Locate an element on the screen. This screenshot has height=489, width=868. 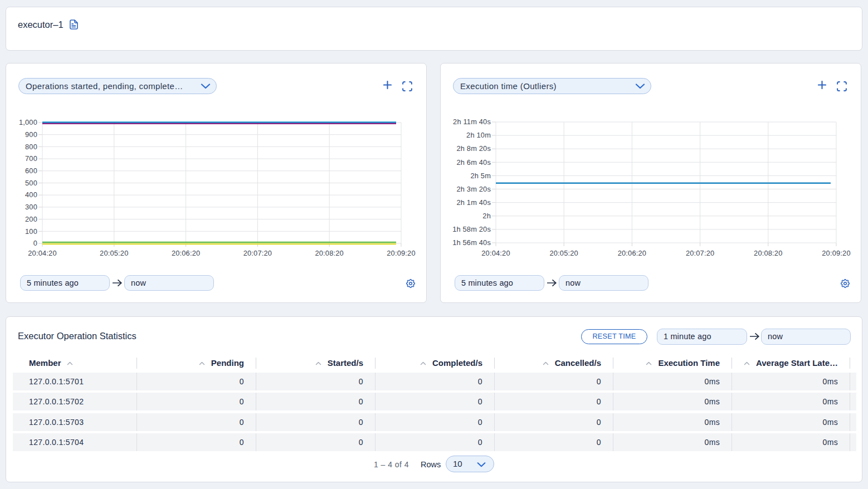
svg-text: 2h 11m 40s is located at coordinates (472, 121).